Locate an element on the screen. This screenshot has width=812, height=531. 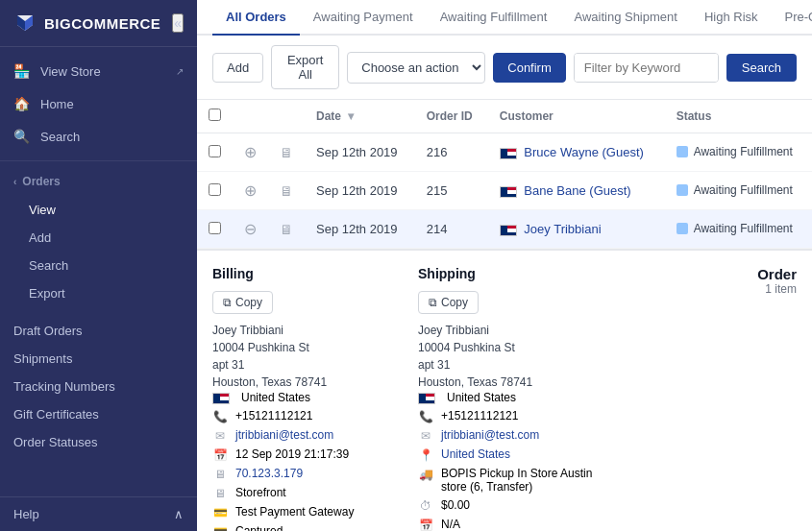
shipping-copy-button: ⧉ Copy is located at coordinates (448, 302).